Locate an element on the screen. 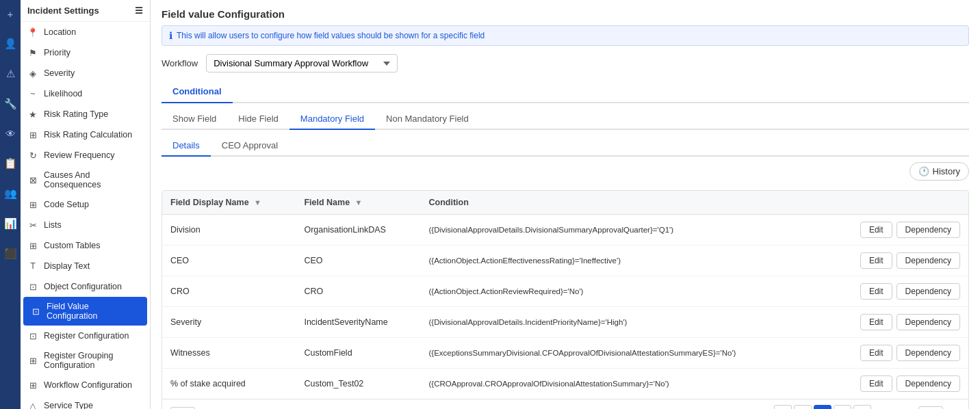  left-icon-bar: + 👤 ⚠ 🔧 👁 📋 👥 📊 ⬛ is located at coordinates (10, 204).